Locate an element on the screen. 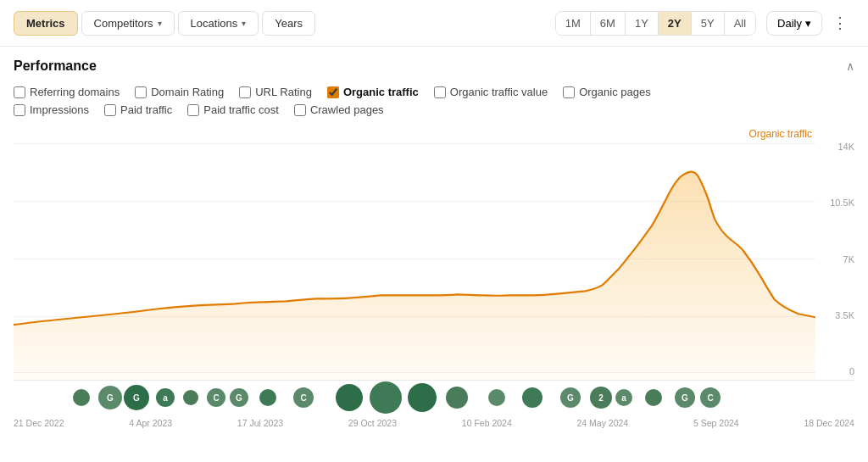  organic-traffic-value-checkbox: Organic traffic value is located at coordinates (491, 92).